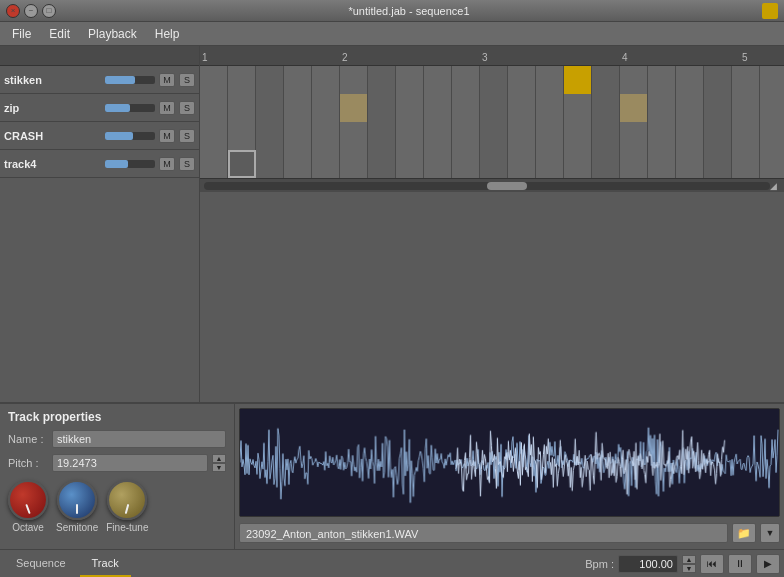 The height and width of the screenshot is (577, 784). I want to click on finetune-knob, so click(127, 500).